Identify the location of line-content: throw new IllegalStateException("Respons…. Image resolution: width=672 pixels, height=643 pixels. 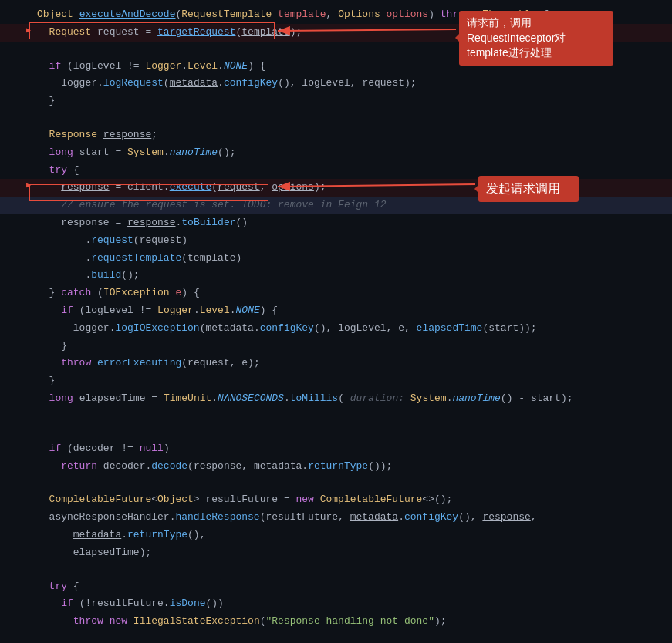
(353, 621).